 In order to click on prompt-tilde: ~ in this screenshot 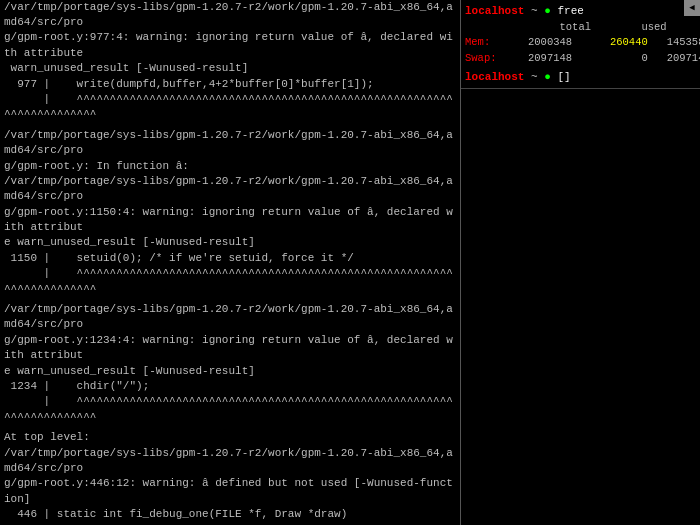, I will do `click(534, 11)`.